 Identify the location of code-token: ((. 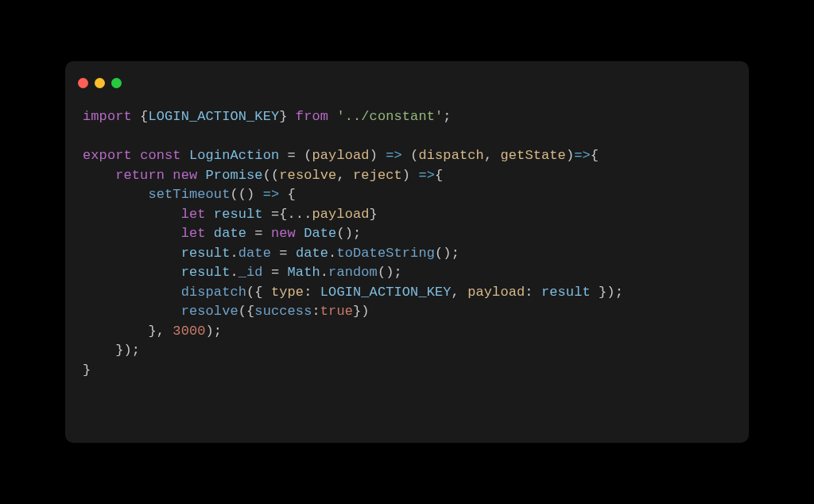
(272, 175).